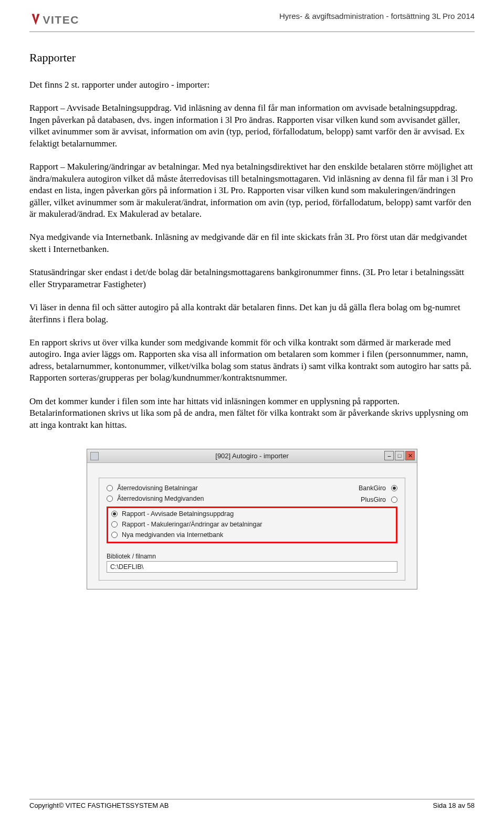 The image size is (504, 822). Describe the element at coordinates (252, 524) in the screenshot. I see `radio-rapport-makuleringar: Rapport - Makuleringar/Ändringar av beta…` at that location.